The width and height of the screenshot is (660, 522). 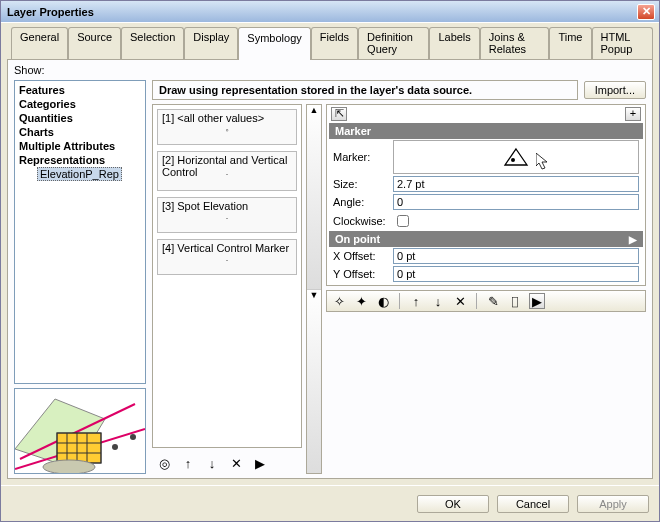 What do you see at coordinates (361, 301) in the screenshot?
I see `add-stroke-icon: ✦` at bounding box center [361, 301].